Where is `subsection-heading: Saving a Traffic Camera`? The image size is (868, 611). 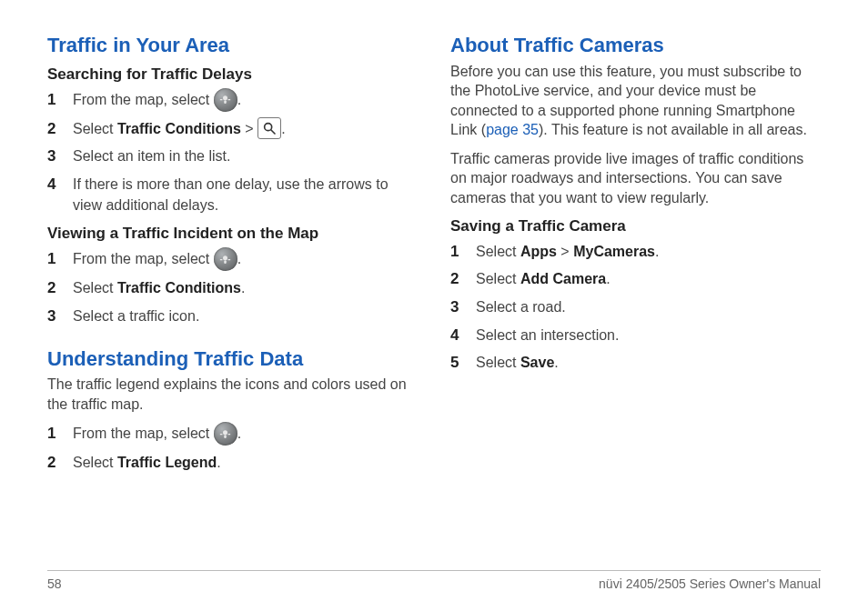
subsection-heading: Saving a Traffic Camera is located at coordinates (635, 226).